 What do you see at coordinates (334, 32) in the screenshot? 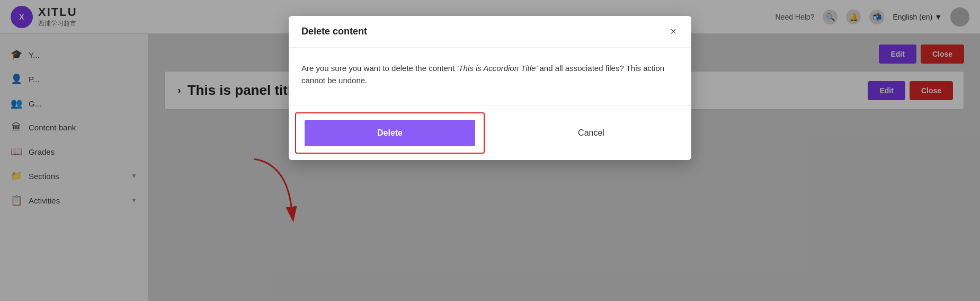
I see `modal-title: Delete content` at bounding box center [334, 32].